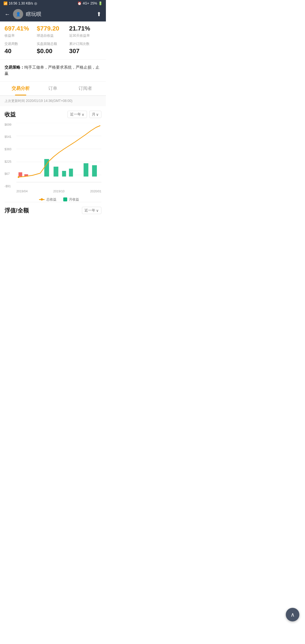 The width and height of the screenshot is (305, 644). I want to click on x-label-1: 2019/10, so click(59, 191).